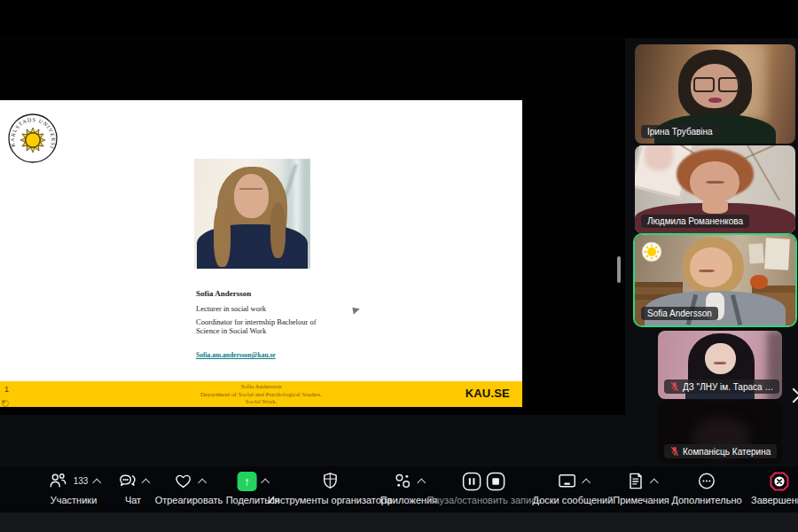 This screenshot has height=532, width=798. I want to click on whiteboard-icon, so click(567, 481).